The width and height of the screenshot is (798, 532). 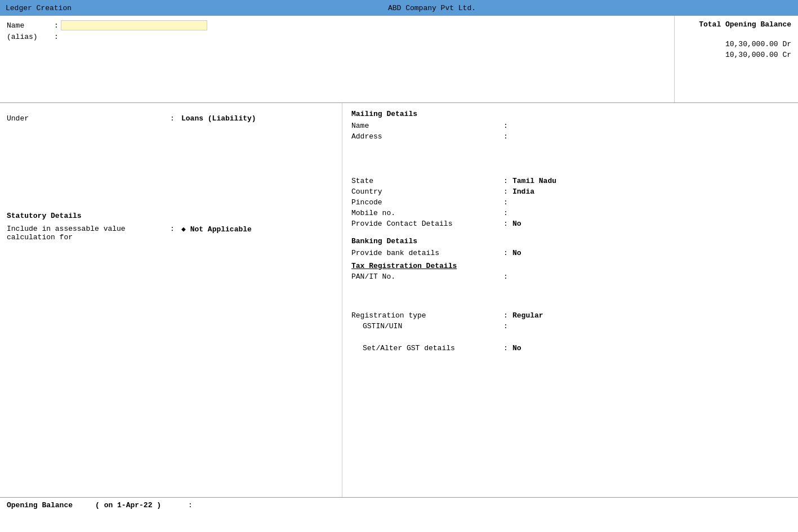 What do you see at coordinates (508, 181) in the screenshot?
I see `state-colon: :` at bounding box center [508, 181].